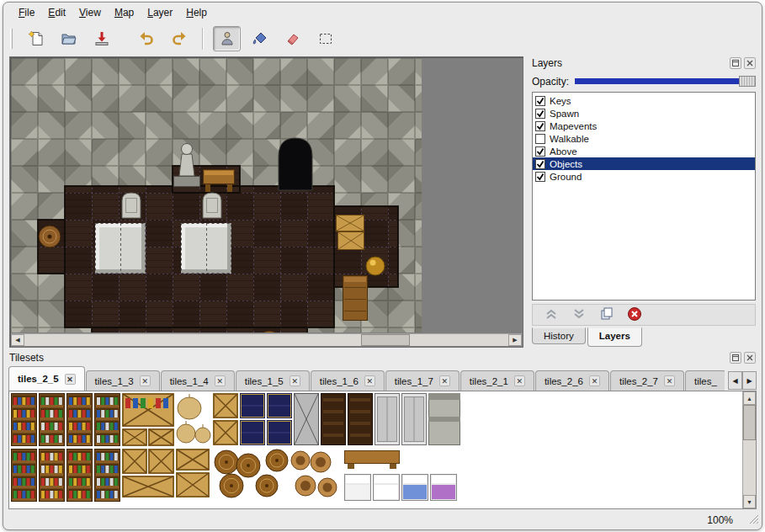 The image size is (765, 532). What do you see at coordinates (573, 126) in the screenshot?
I see `layer-name: Mapevents` at bounding box center [573, 126].